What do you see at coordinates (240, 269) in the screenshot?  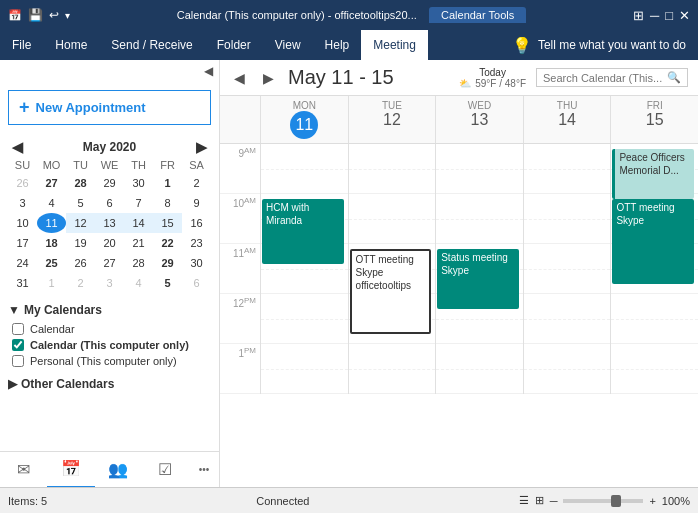 I see `time-slot-11: 11AM` at bounding box center [240, 269].